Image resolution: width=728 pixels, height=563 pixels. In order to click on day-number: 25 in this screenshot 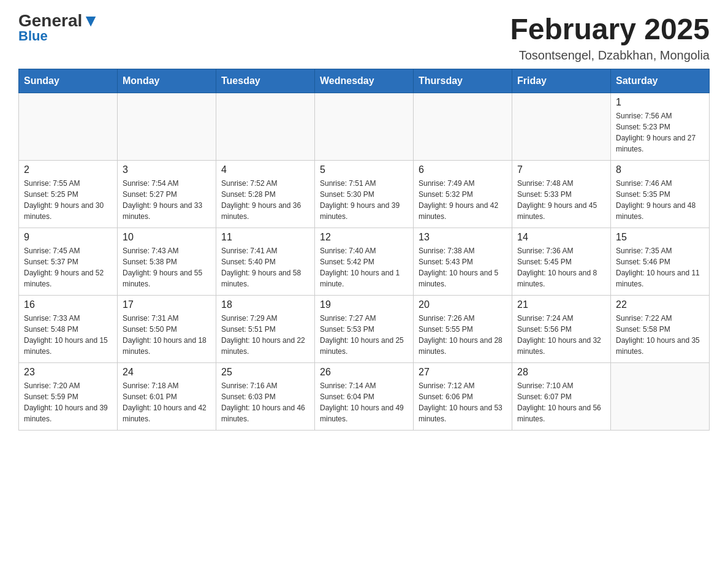, I will do `click(265, 372)`.